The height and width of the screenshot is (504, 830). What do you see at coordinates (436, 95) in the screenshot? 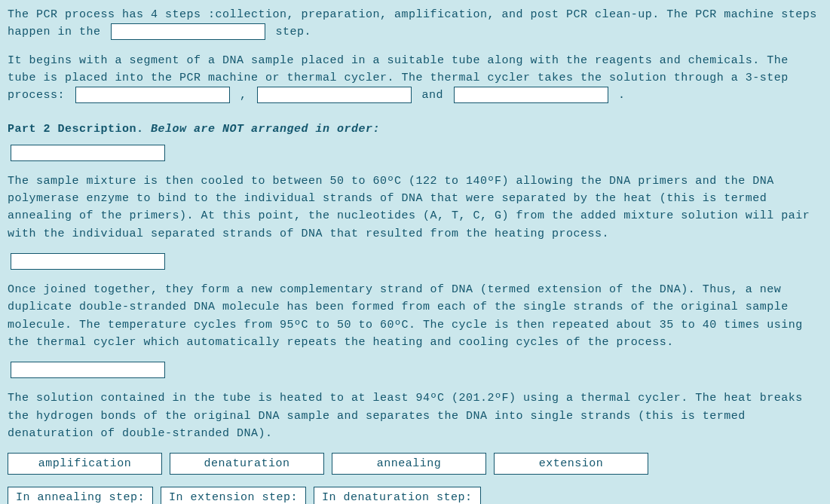
I see `text-p2c: and` at bounding box center [436, 95].